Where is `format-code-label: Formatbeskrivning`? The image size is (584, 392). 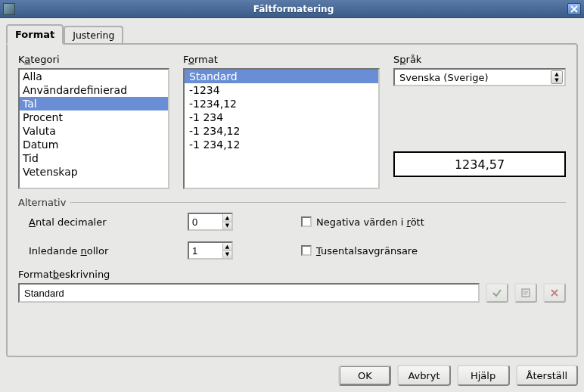 format-code-label: Formatbeskrivning is located at coordinates (292, 274).